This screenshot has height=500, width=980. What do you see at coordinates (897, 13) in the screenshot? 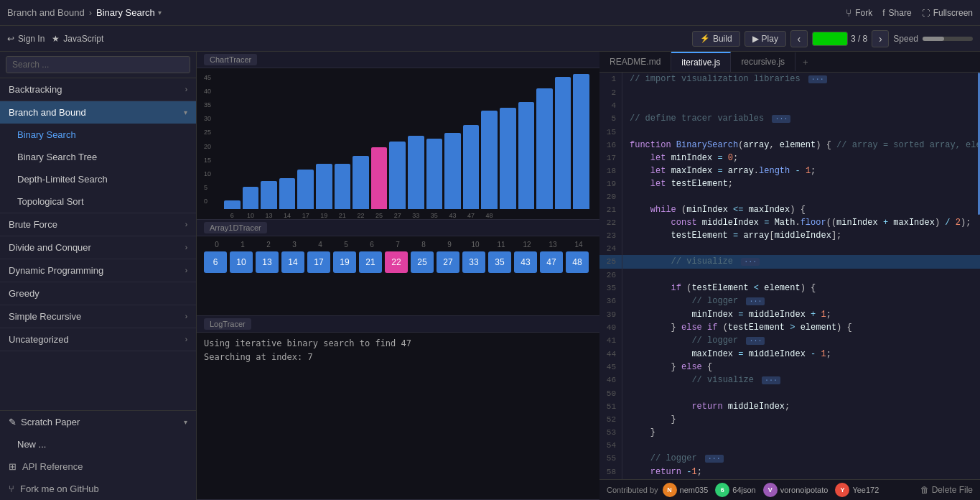
I see `share-button: f Share` at bounding box center [897, 13].